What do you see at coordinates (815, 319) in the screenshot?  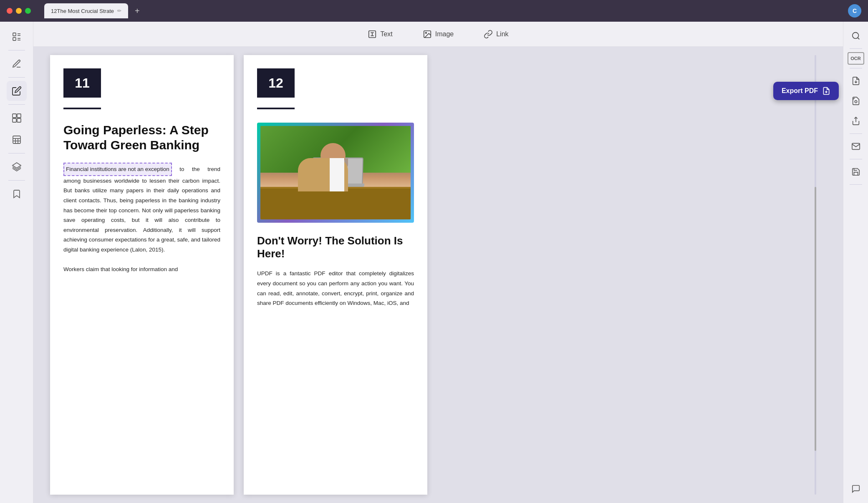 I see `scrollbar-thumb` at bounding box center [815, 319].